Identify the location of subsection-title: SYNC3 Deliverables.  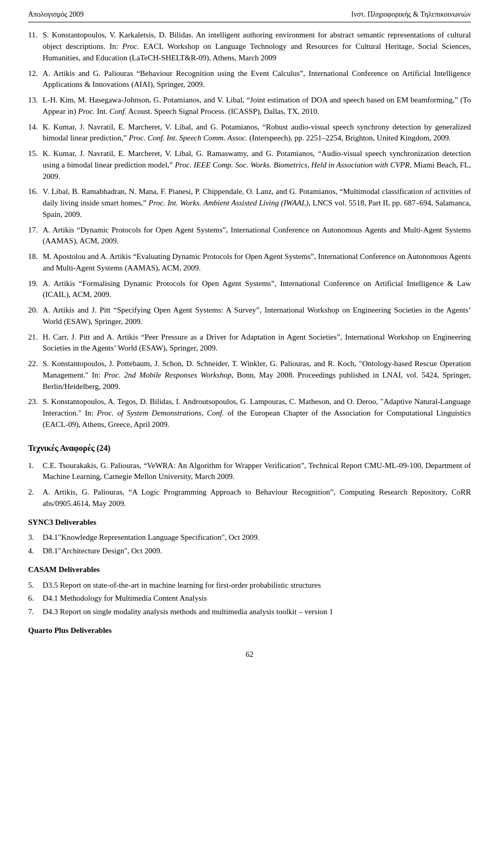
(250, 523).